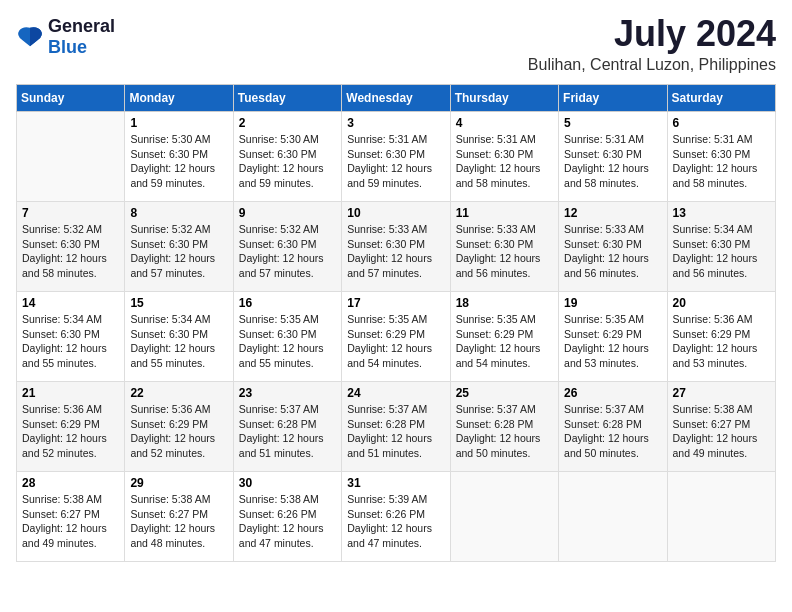 The height and width of the screenshot is (612, 792). Describe the element at coordinates (178, 393) in the screenshot. I see `day-number: 22` at that location.